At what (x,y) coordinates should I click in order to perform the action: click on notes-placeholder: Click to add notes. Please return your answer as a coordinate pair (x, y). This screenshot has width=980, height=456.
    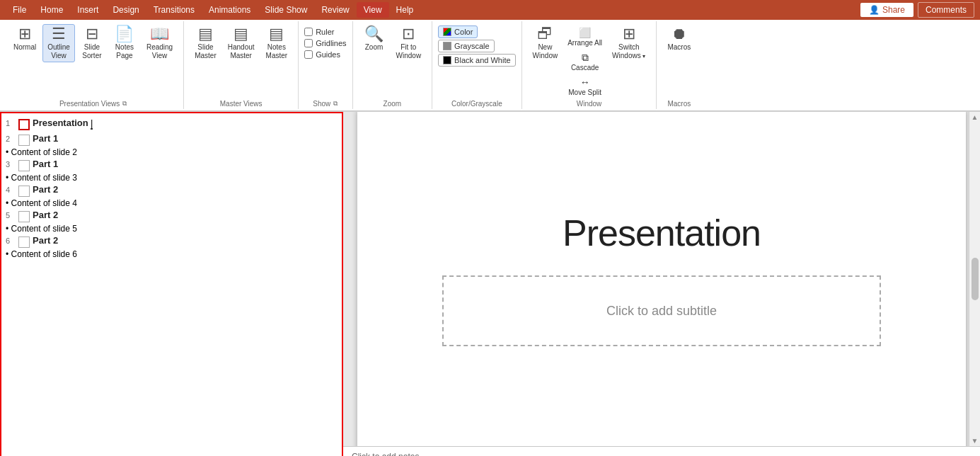
    Looking at the image, I should click on (385, 455).